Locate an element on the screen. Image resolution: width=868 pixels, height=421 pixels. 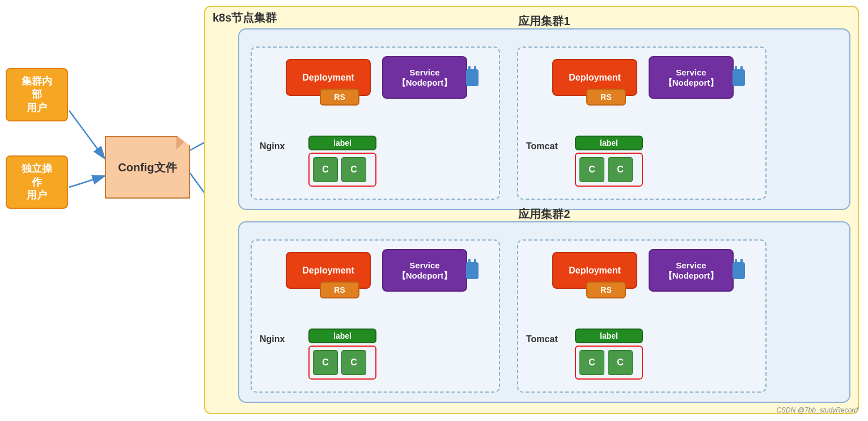
nginx-2-pods-group: label C C is located at coordinates (342, 354).